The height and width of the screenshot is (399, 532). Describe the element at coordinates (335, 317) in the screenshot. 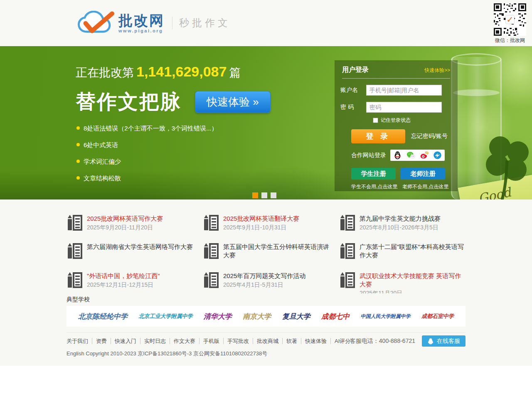

I see `school-logo: 成都七中` at that location.